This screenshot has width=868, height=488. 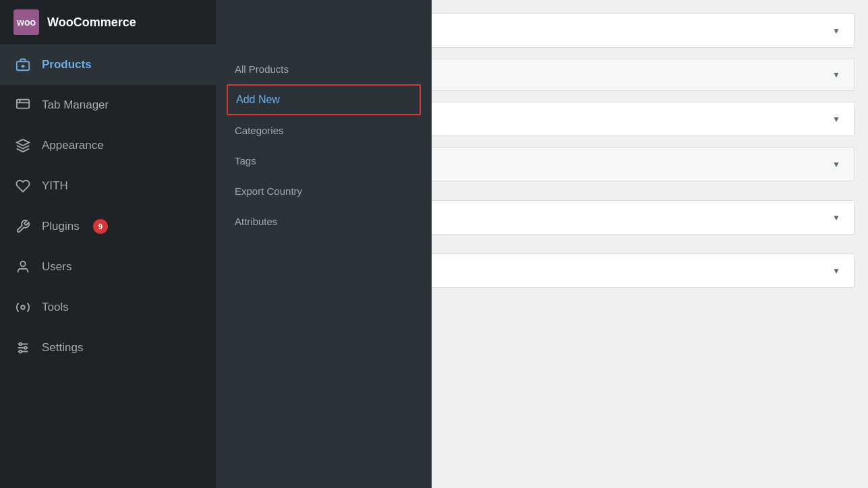 What do you see at coordinates (324, 191) in the screenshot?
I see `submenu-export-country: Export Country` at bounding box center [324, 191].